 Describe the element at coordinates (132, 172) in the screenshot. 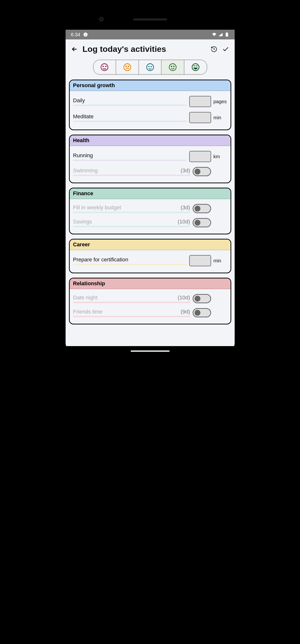

I see `activity-label-block: Swimming(3d)` at that location.